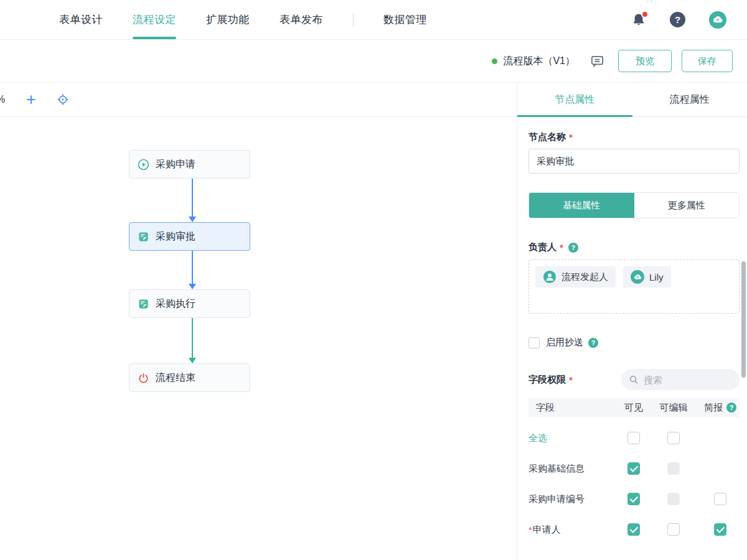  What do you see at coordinates (645, 61) in the screenshot?
I see `preview-button: 预览` at bounding box center [645, 61].